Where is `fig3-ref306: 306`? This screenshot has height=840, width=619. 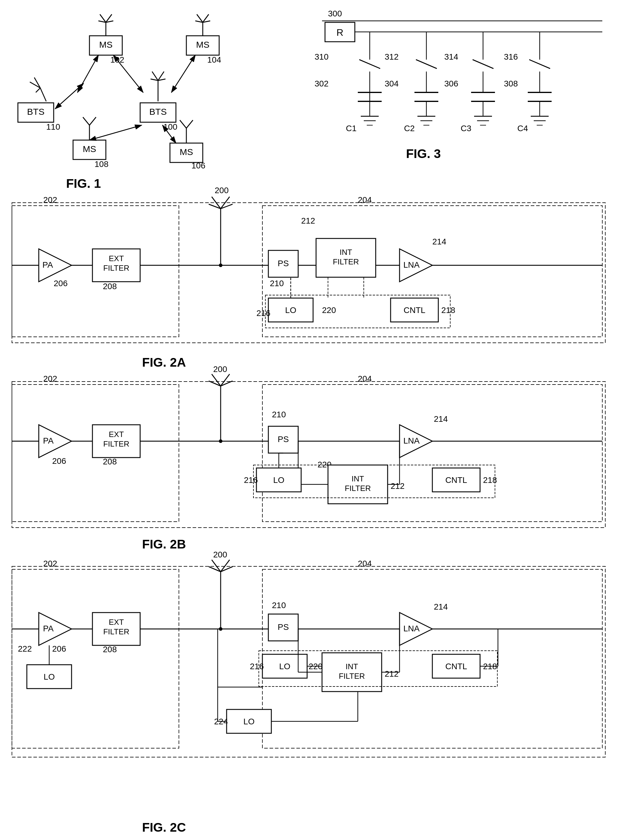
fig3-ref306: 306 is located at coordinates (451, 84).